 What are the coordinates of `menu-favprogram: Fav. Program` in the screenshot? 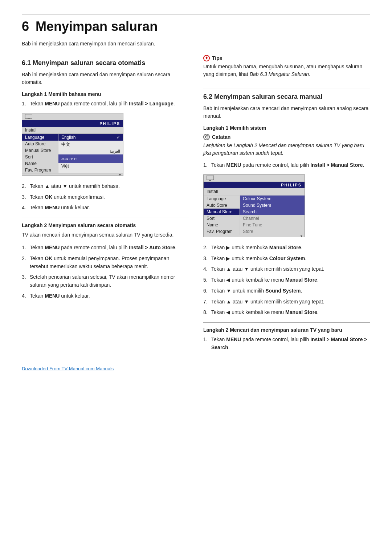 It's located at (40, 170).